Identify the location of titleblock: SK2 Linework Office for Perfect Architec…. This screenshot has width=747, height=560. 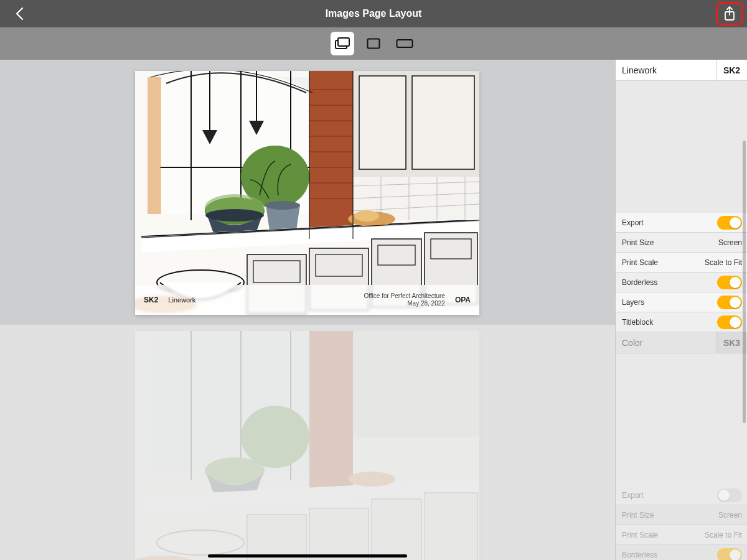
(308, 300).